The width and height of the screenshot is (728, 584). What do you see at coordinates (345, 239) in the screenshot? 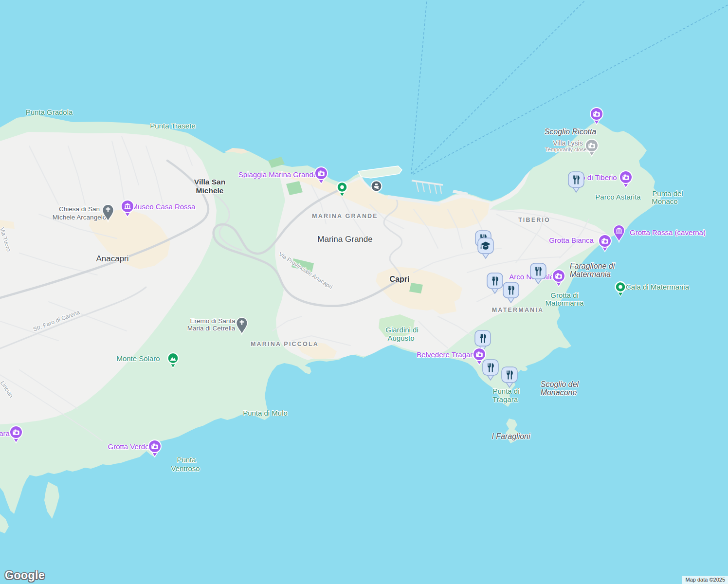
I see `map-label-marina-grande: Marina Grande` at bounding box center [345, 239].